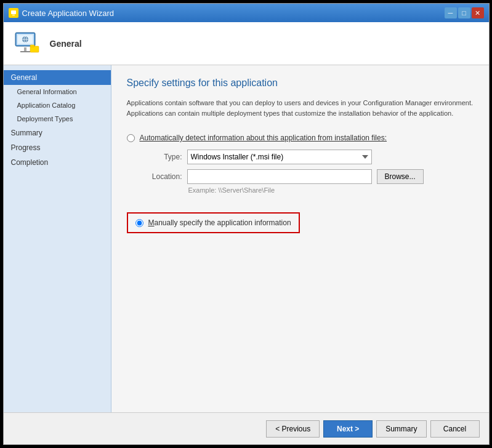 The height and width of the screenshot is (448, 492). I want to click on manual-label: Manually specify the application informa…, so click(220, 223).